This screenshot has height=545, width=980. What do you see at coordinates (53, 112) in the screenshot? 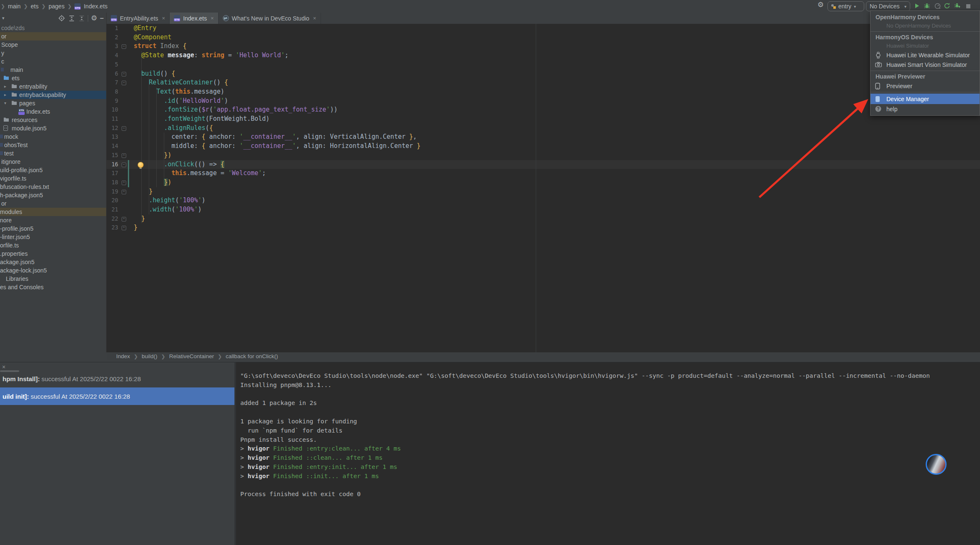
I see `tree-row: ETSIndex.ets` at bounding box center [53, 112].